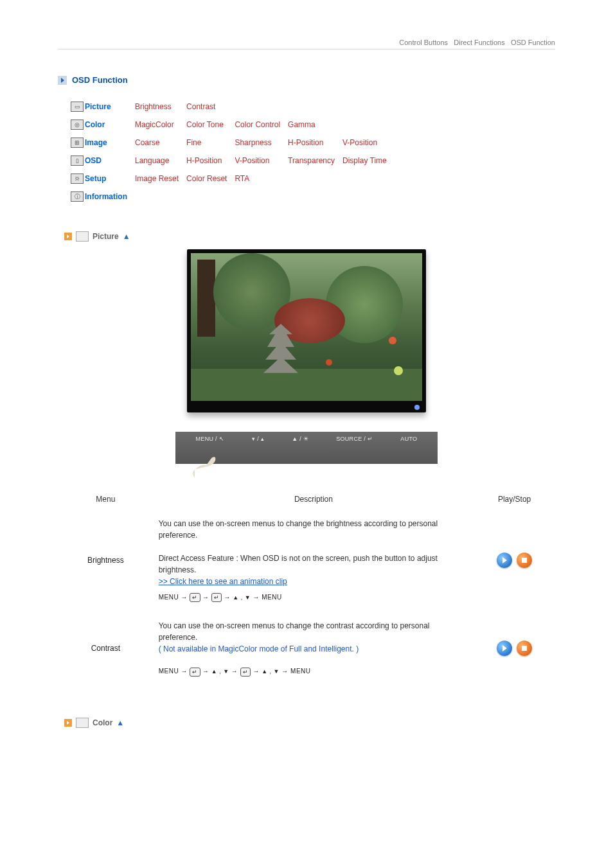 This screenshot has width=613, height=868. What do you see at coordinates (314, 632) in the screenshot?
I see `contrast-desc-line1: You can use the on-screen menus to chang…` at bounding box center [314, 632].